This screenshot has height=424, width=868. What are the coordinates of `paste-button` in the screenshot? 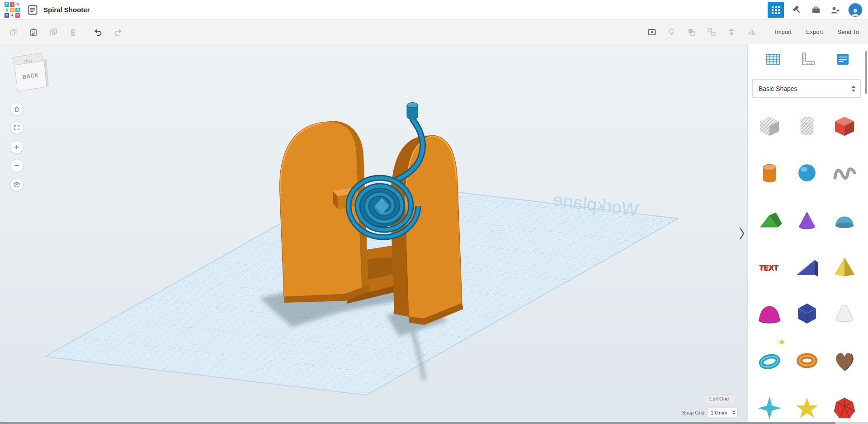 It's located at (33, 32).